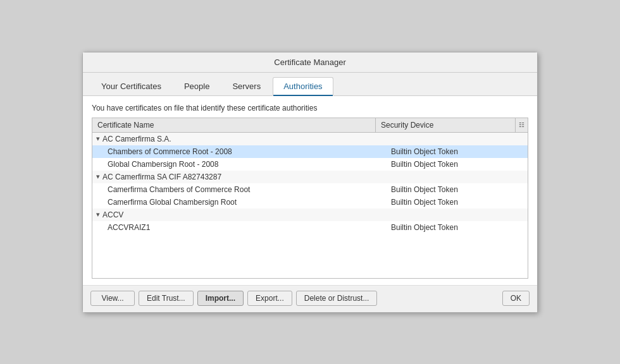  Describe the element at coordinates (310, 62) in the screenshot. I see `dialog-title-text: Certificate Manager` at that location.